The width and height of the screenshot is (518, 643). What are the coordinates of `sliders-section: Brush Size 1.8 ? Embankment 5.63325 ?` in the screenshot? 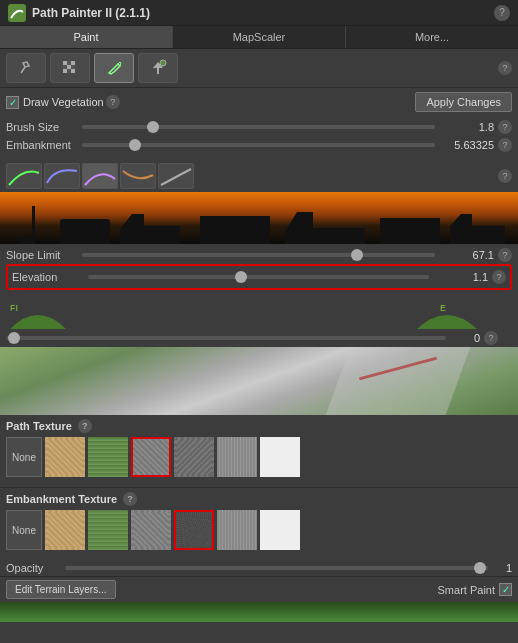 It's located at (259, 138).